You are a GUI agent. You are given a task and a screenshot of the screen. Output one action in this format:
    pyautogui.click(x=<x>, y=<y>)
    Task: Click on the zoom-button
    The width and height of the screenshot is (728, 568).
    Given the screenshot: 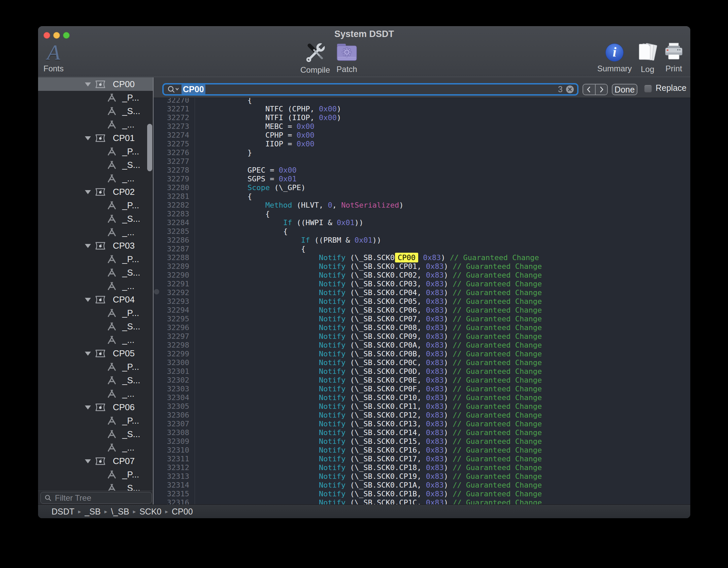 What is the action you would take?
    pyautogui.click(x=66, y=35)
    